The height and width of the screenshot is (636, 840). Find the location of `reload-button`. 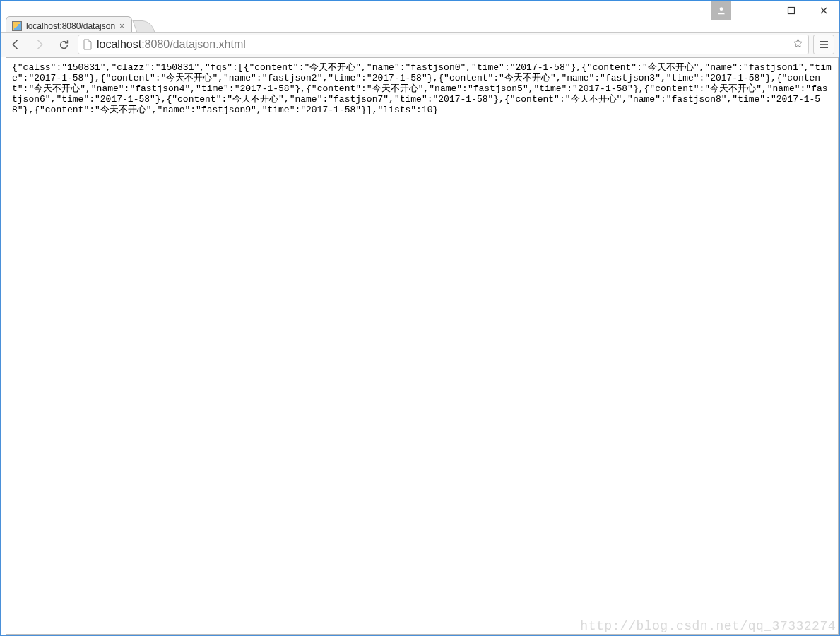

reload-button is located at coordinates (64, 45).